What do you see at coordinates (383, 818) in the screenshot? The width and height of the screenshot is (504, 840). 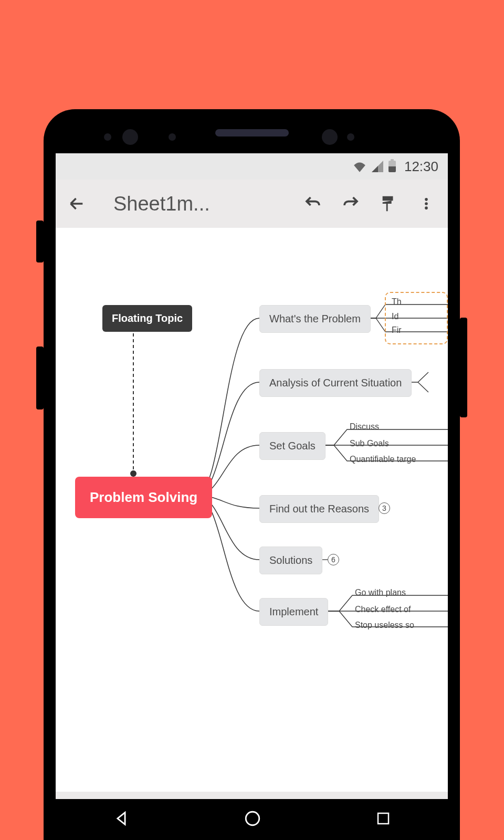 I see `square-recents-icon` at bounding box center [383, 818].